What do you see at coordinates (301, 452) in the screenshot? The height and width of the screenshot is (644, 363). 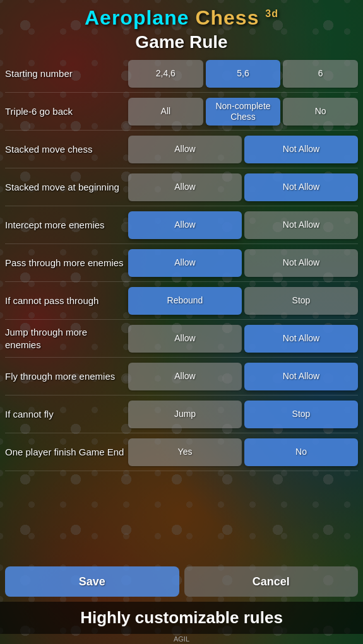 I see `rule-btn-one-player-finish-1: No` at bounding box center [301, 452].